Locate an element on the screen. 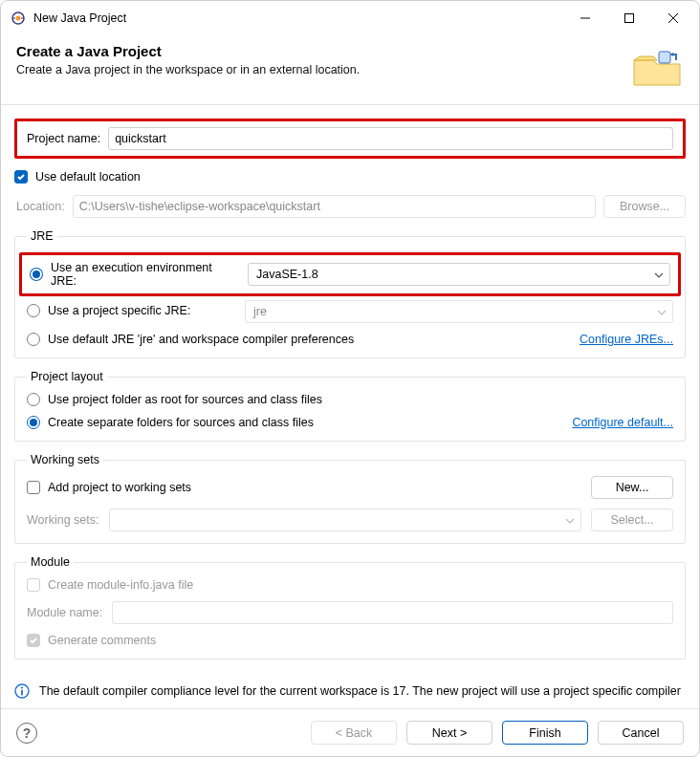 The image size is (700, 757). titlebar: New Java Project is located at coordinates (350, 18).